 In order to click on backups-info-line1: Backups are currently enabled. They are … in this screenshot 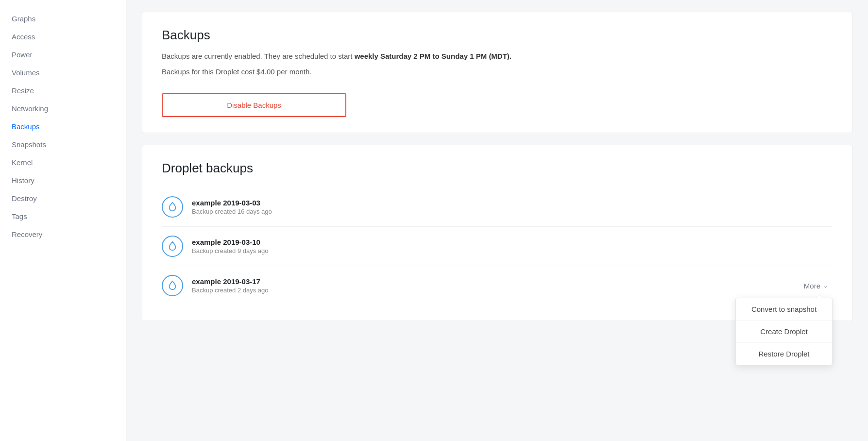, I will do `click(497, 56)`.